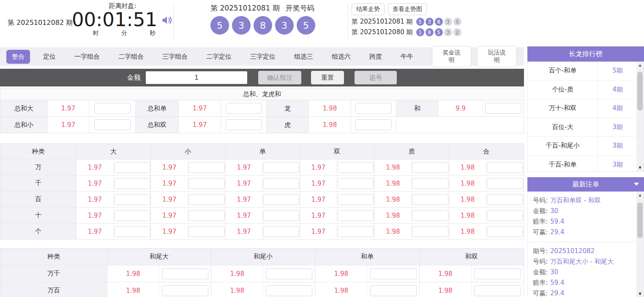 The width and height of the screenshot is (644, 297). I want to click on bet-field-value: 30, so click(554, 272).